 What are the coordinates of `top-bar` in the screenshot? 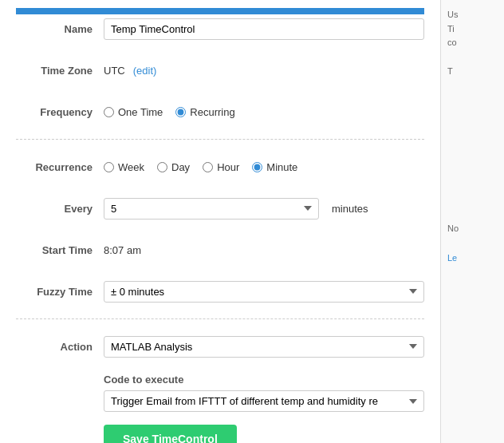 It's located at (220, 11).